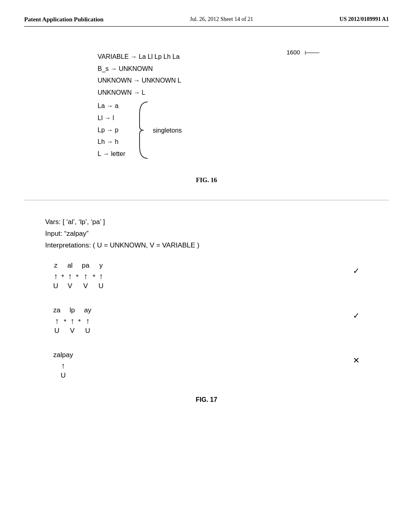 This screenshot has height=532, width=413. I want to click on fig17-vars: Vars: [ ‘al’, ‘lp’, ‘pa’ ], so click(206, 222).